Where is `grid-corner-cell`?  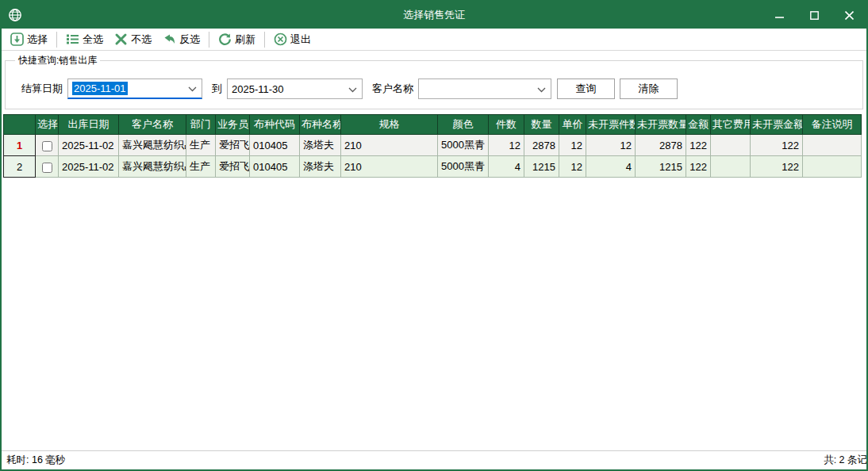
grid-corner-cell is located at coordinates (20, 125).